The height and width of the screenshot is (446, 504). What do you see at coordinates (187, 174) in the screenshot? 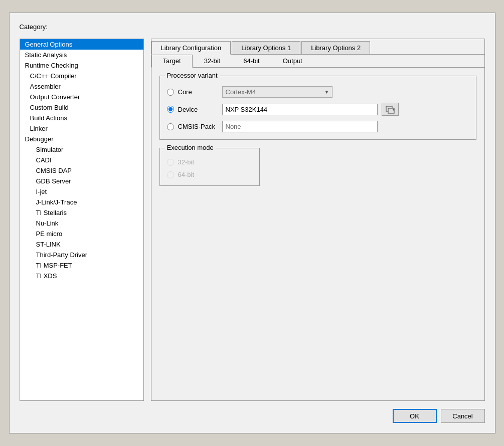
I see `exec-64bit-label: 64-bit` at bounding box center [187, 174].